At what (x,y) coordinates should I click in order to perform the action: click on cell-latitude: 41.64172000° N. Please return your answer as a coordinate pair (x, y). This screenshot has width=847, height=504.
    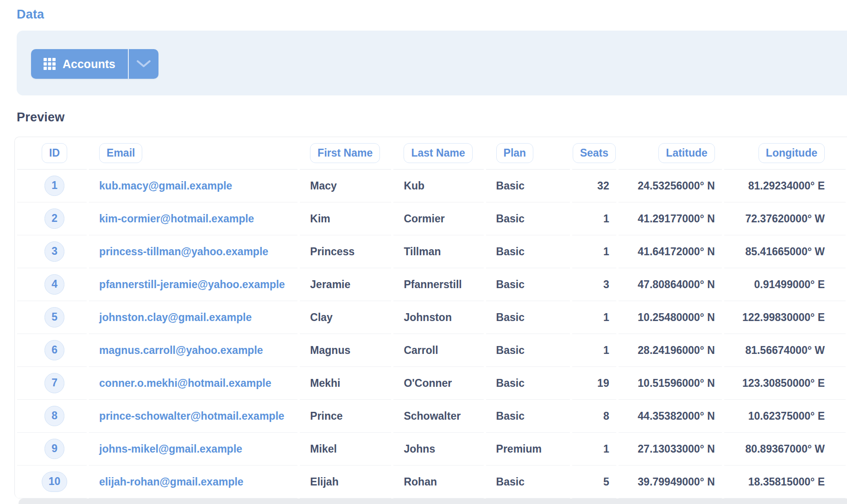
    Looking at the image, I should click on (670, 252).